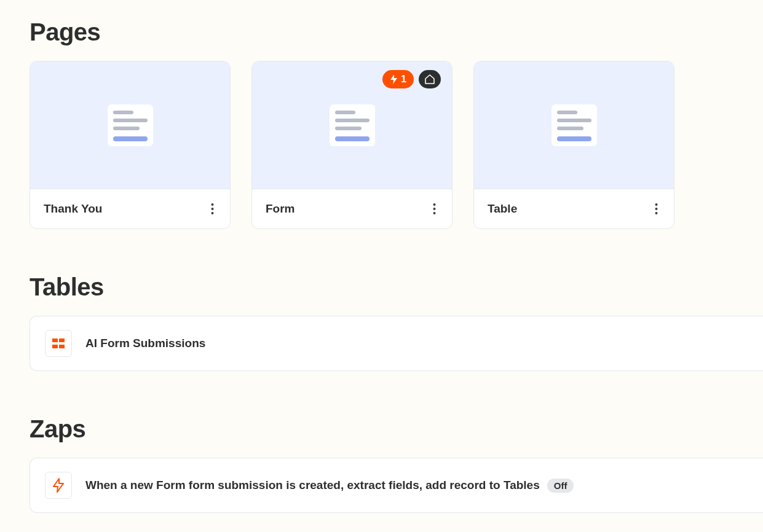 This screenshot has height=532, width=763. Describe the element at coordinates (352, 209) in the screenshot. I see `page-footer: Form` at that location.